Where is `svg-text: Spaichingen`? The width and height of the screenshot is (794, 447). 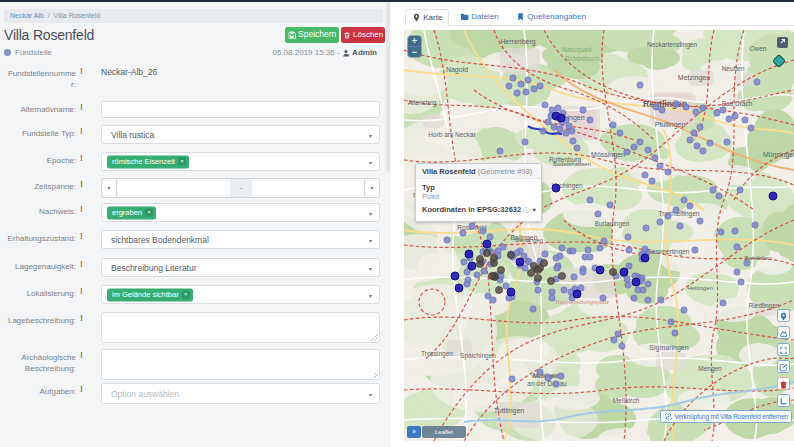
svg-text: Spaichingen is located at coordinates (478, 356).